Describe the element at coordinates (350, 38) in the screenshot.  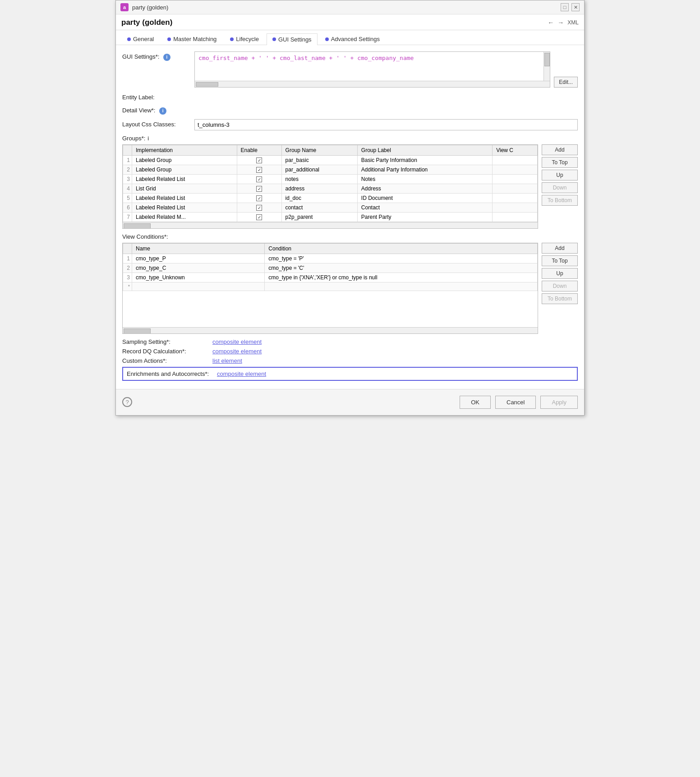
I see `tabs-bar: General Master Matching Lifecycle GUI Se…` at that location.